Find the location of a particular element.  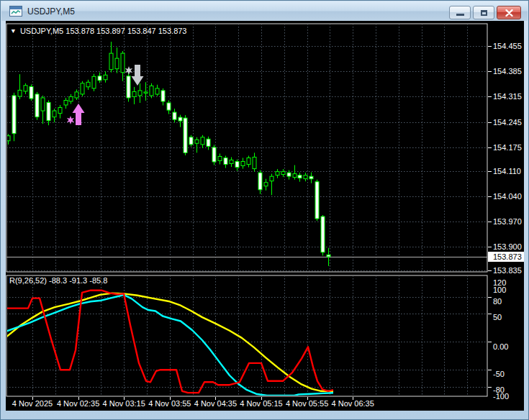

indicator-axis-label: 50 is located at coordinates (497, 317).